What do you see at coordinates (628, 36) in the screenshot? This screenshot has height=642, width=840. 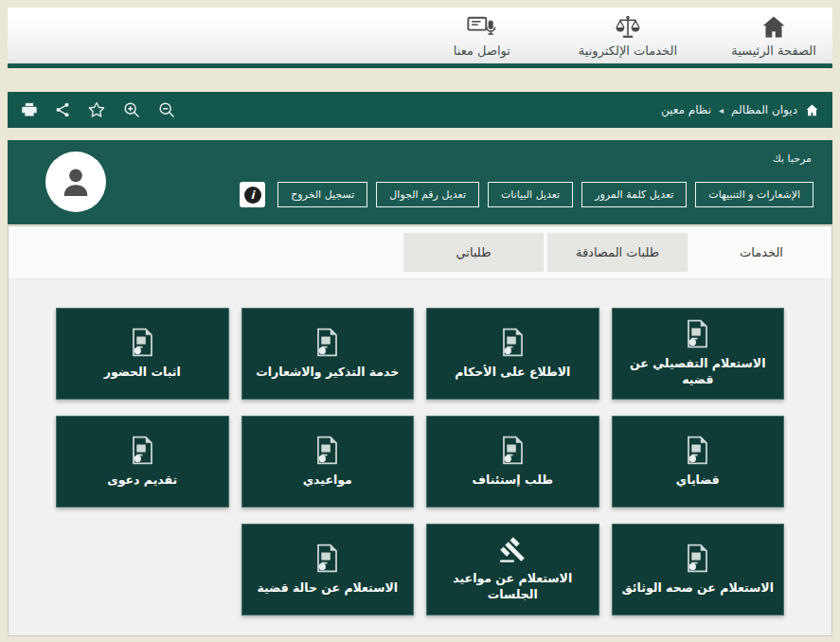 I see `nav-item-1: الخدمات الإلكترونية` at bounding box center [628, 36].